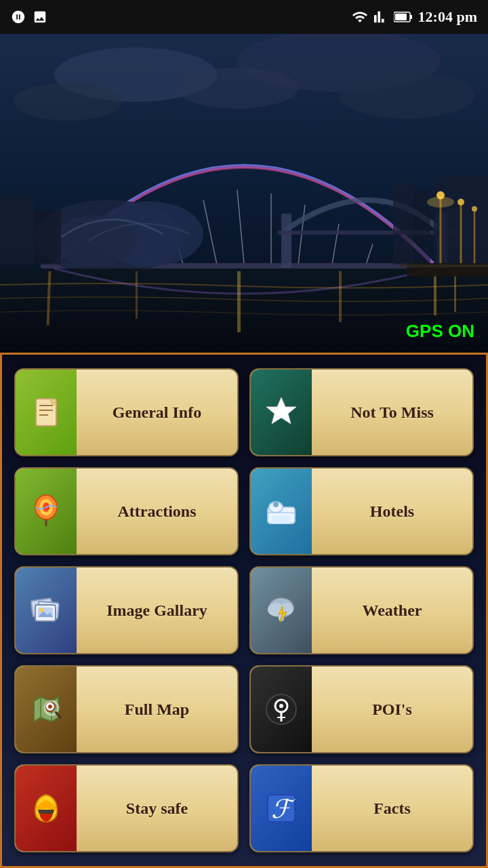  I want to click on facts-icon: ℱ, so click(281, 808).